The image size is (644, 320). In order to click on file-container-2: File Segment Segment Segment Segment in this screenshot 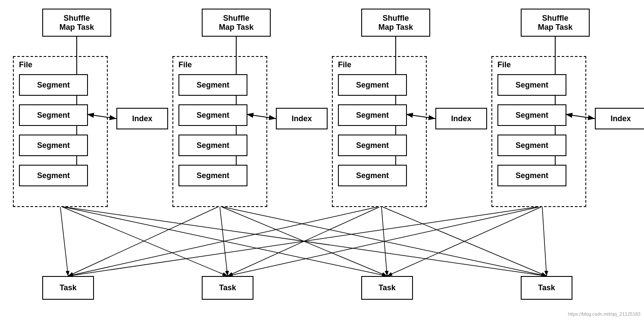, I will do `click(220, 132)`.